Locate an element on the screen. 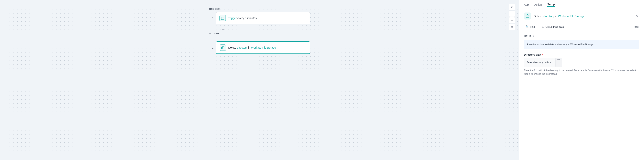 This screenshot has height=160, width=644. undo-button: ↩ is located at coordinates (512, 7).